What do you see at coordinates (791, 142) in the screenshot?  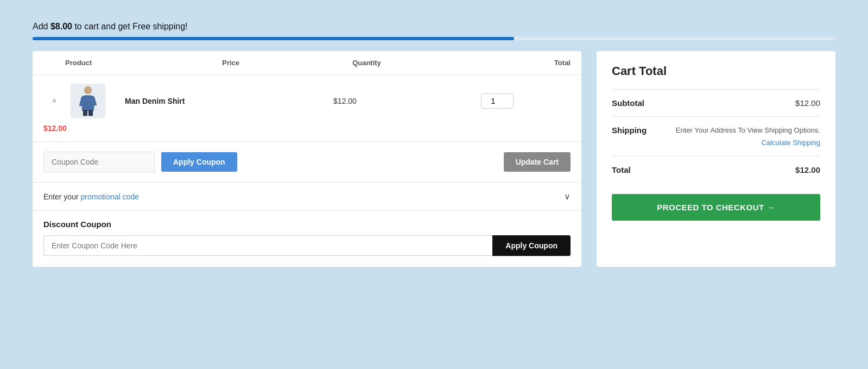 I see `calculate-shipping-link: Calculate Shipping` at bounding box center [791, 142].